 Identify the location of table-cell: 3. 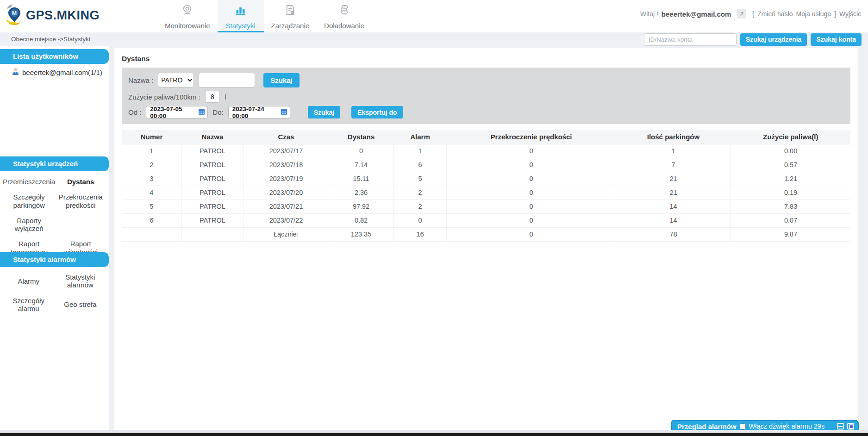
(152, 179).